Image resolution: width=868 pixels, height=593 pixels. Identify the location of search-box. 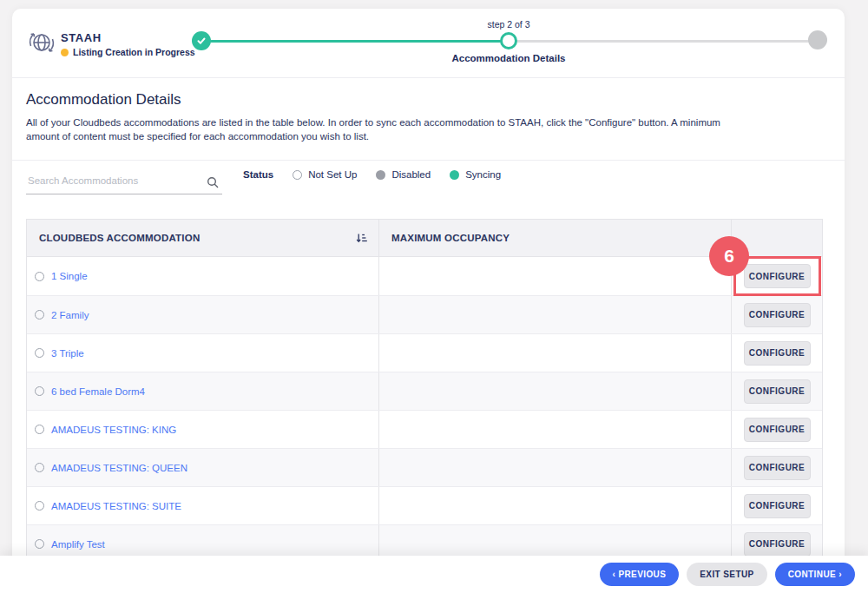
(124, 183).